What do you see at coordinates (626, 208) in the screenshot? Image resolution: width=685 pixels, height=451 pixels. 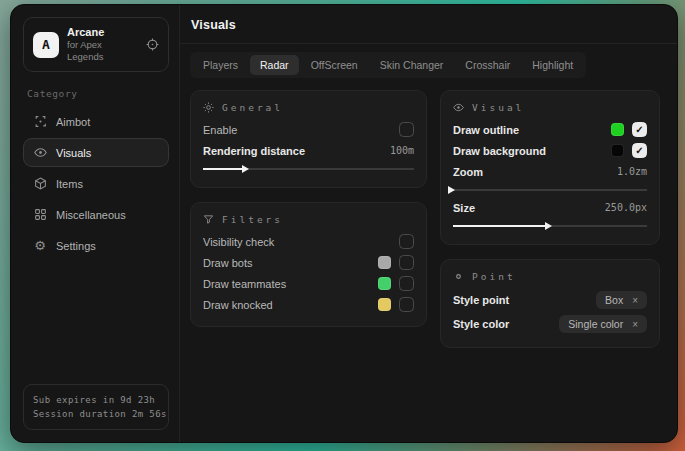 I see `size-value: 250.0px` at bounding box center [626, 208].